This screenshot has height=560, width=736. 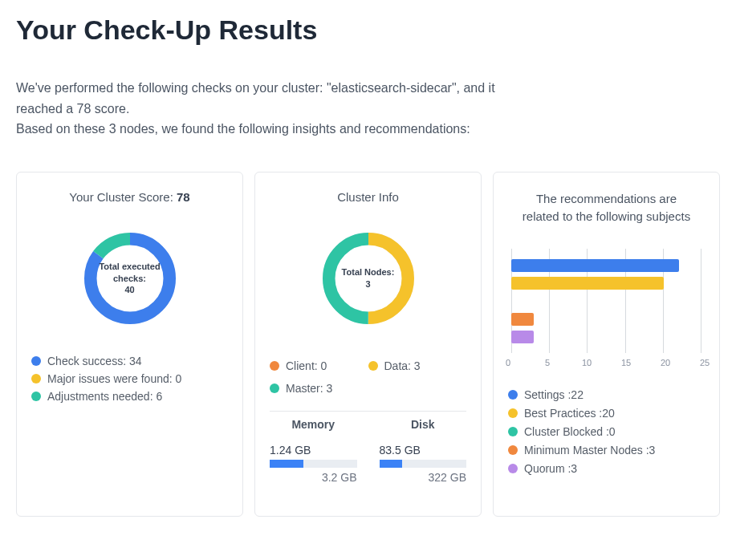 I want to click on score-donut-center: Total executed checks: 40, so click(x=130, y=278).